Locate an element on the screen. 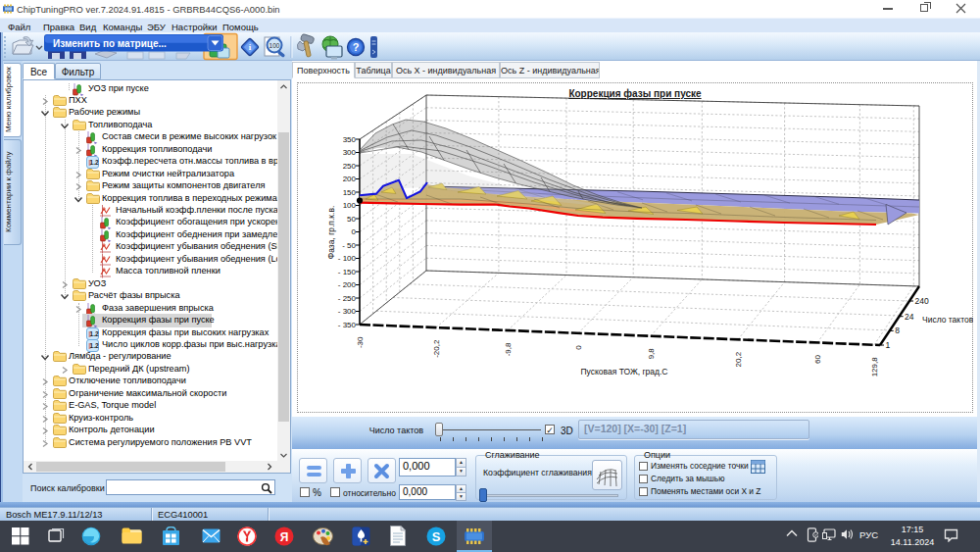 This screenshot has width=980, height=552. svg-text: 24 is located at coordinates (909, 317).